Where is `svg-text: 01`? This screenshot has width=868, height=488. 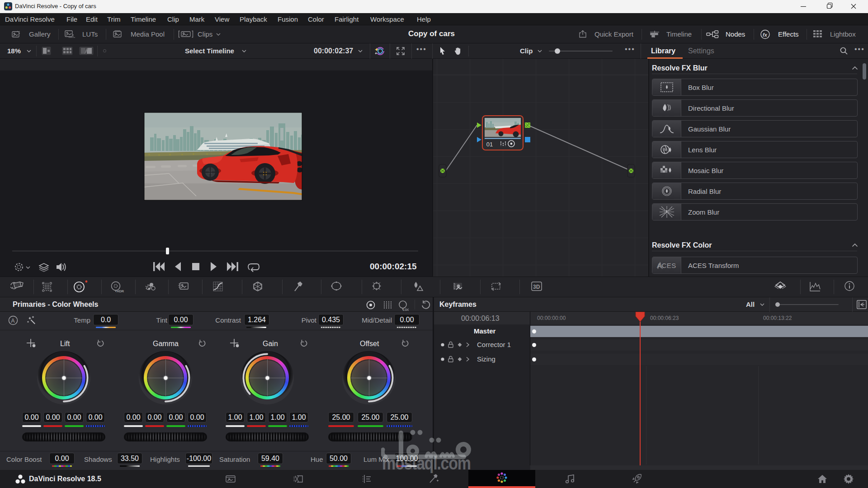
svg-text: 01 is located at coordinates (490, 145).